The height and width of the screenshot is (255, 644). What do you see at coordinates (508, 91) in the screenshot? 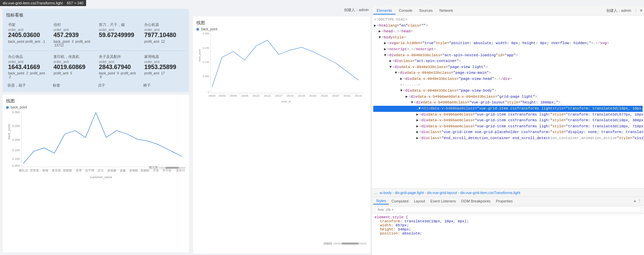
I see `tree-page-view-body: ▼ <div data-v-0948e33b class="page-view-…` at bounding box center [508, 91].